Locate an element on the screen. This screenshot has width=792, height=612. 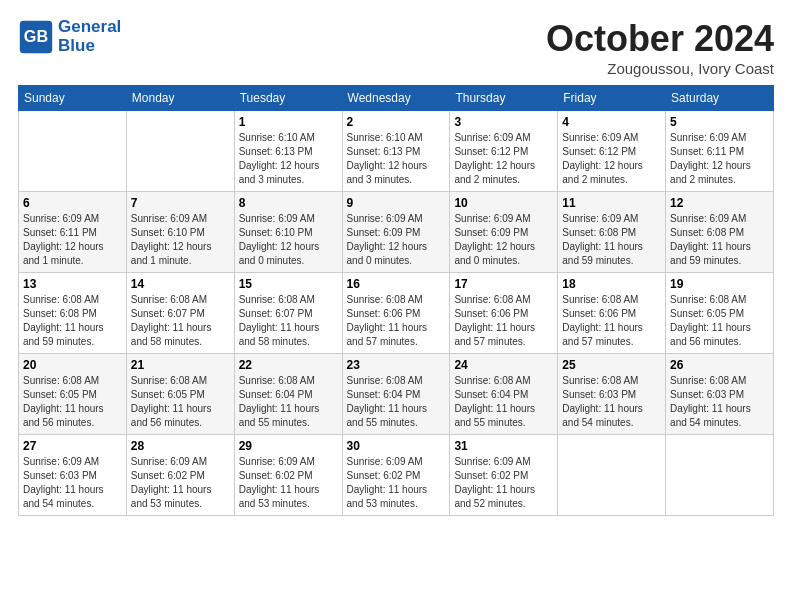
svg-text: GB is located at coordinates (36, 36).